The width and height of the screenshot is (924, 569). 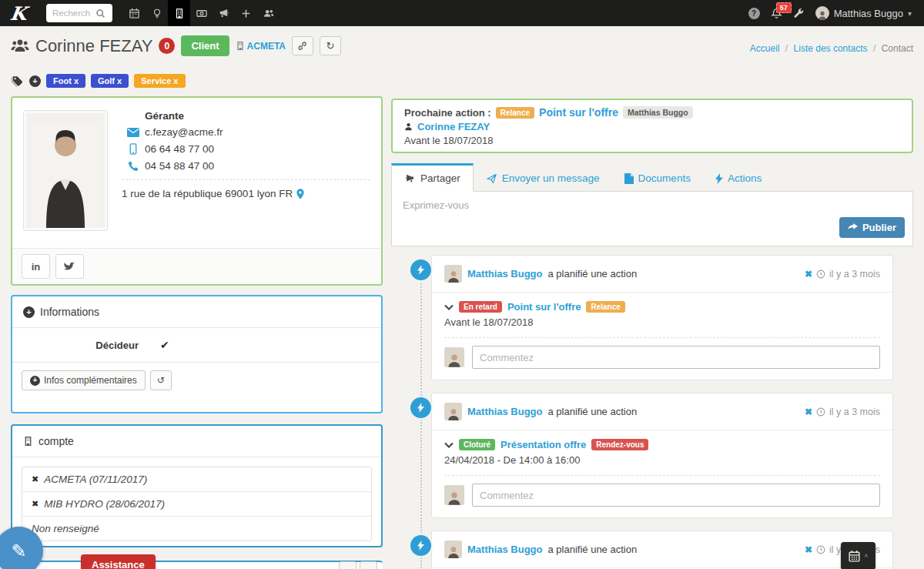 What do you see at coordinates (831, 49) in the screenshot?
I see `breadcrumb-contacts-list: Liste des contacts` at bounding box center [831, 49].